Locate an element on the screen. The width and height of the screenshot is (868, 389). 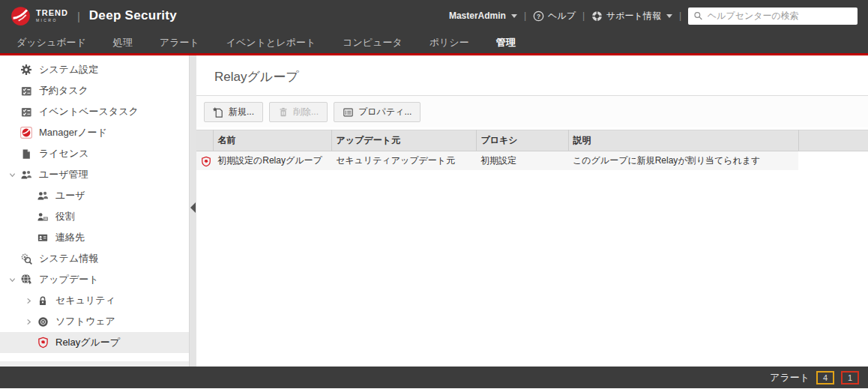
support-menu: サポート情報 is located at coordinates (632, 16).